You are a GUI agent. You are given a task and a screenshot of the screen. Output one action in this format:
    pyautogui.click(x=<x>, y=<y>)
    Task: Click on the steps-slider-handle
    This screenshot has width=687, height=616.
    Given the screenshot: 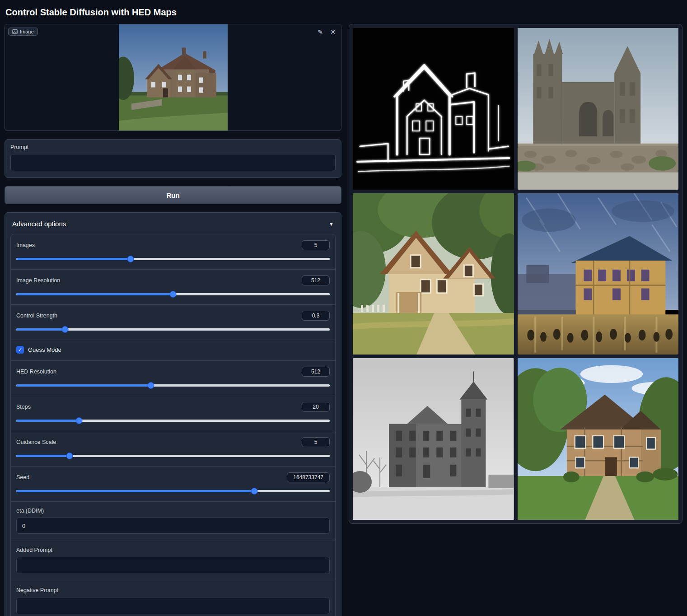 What is the action you would take?
    pyautogui.click(x=79, y=421)
    